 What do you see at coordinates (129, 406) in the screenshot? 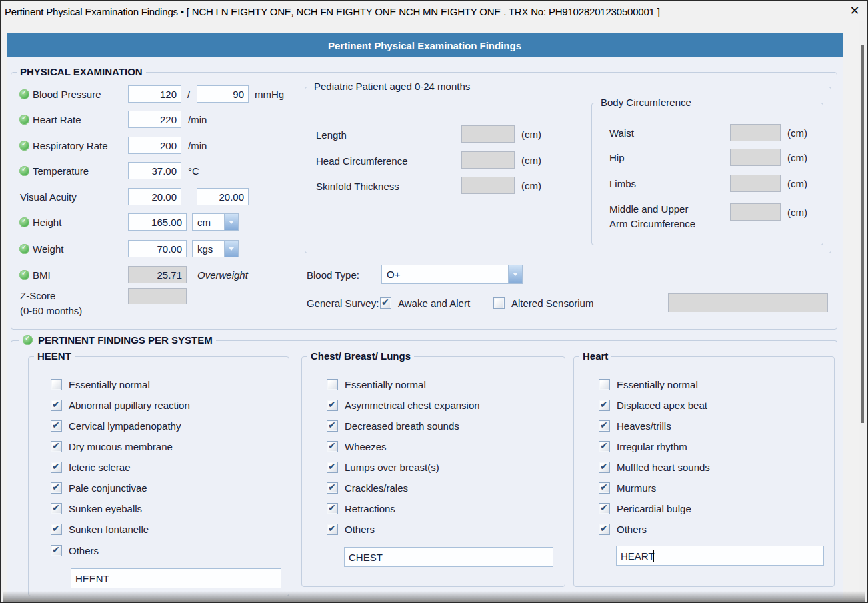
I see `checkbox-label: Abnormal pupillary reaction` at bounding box center [129, 406].